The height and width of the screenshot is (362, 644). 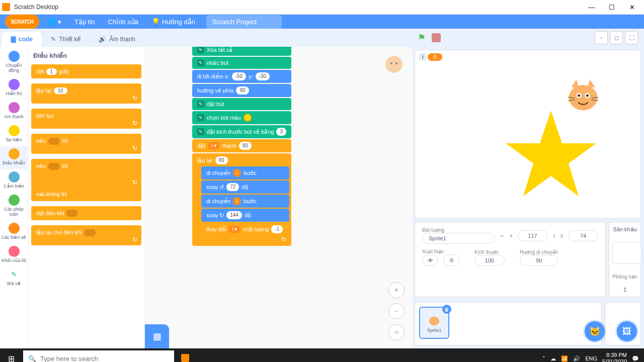 What do you see at coordinates (551, 156) in the screenshot?
I see `star-drawing` at bounding box center [551, 156].